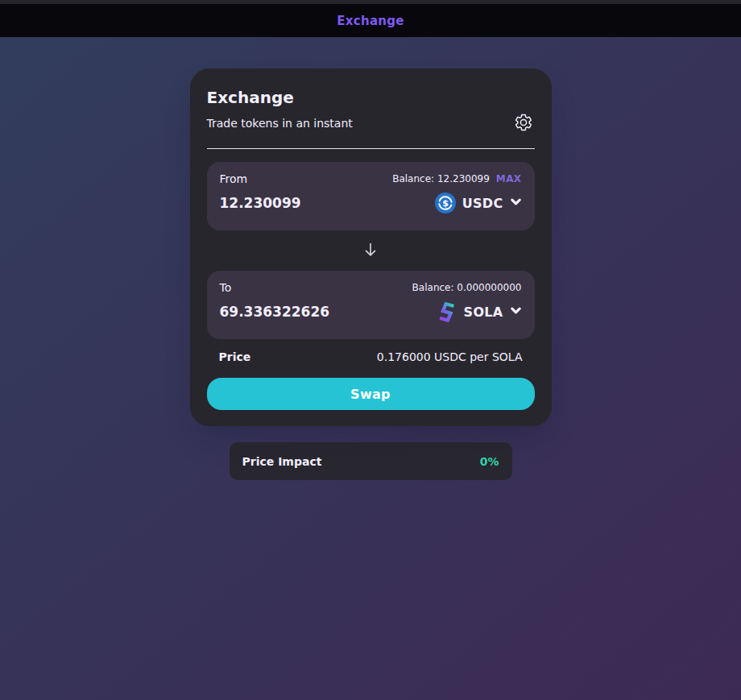 The image size is (741, 700). What do you see at coordinates (370, 197) in the screenshot?
I see `from-panel: From Balance: 12.230099 MAX $` at bounding box center [370, 197].